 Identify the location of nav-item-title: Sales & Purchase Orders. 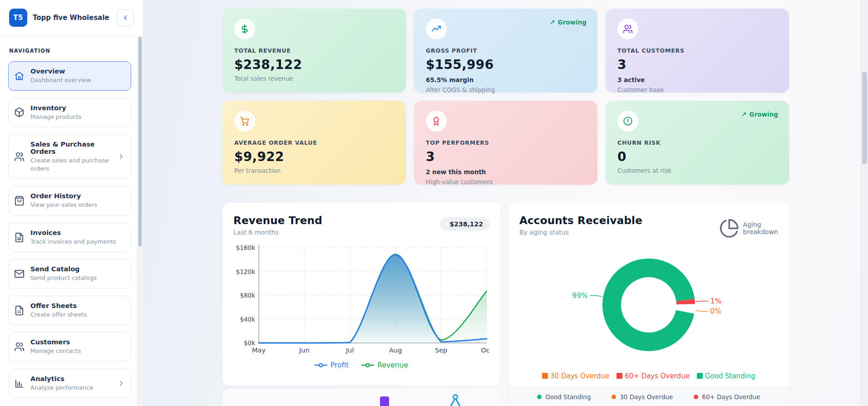
(71, 148).